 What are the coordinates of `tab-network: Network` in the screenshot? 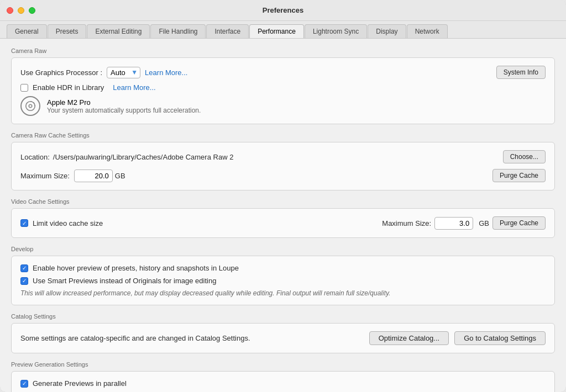 It's located at (427, 31).